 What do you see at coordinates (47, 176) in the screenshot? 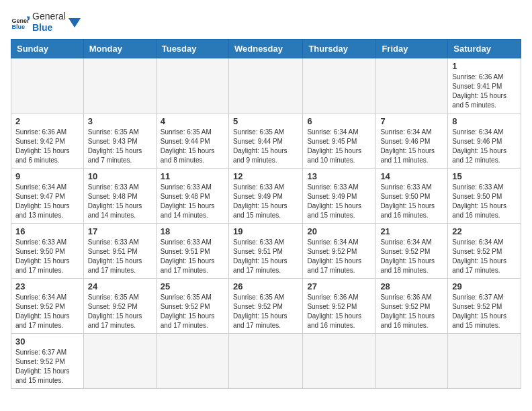
I see `day-number: 9` at bounding box center [47, 176].